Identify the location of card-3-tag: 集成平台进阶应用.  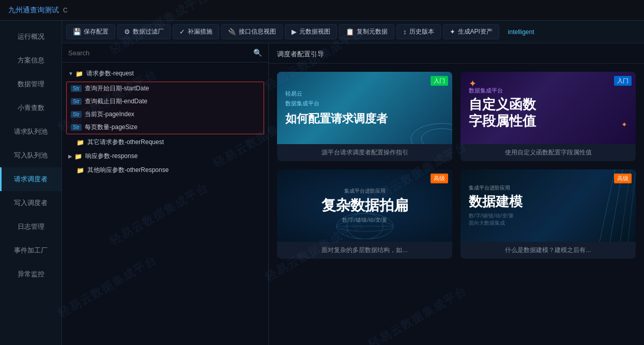
(365, 191).